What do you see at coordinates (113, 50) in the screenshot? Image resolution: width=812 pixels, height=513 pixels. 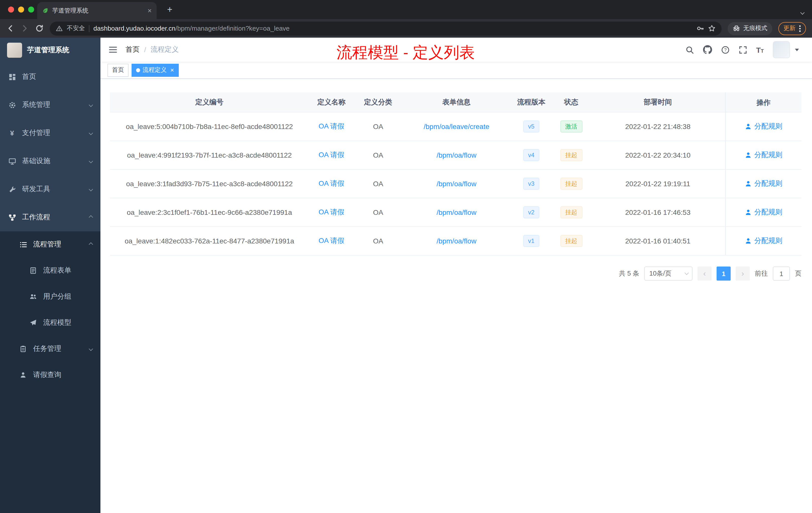 I see `hamburger-icon` at bounding box center [113, 50].